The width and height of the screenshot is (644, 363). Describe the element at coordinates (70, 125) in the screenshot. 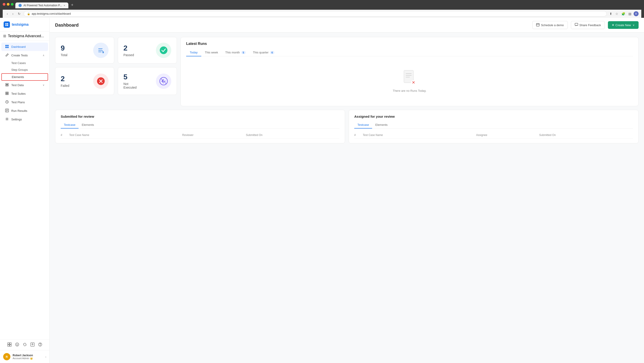

I see `submitted-testcase-label: Testcase` at that location.